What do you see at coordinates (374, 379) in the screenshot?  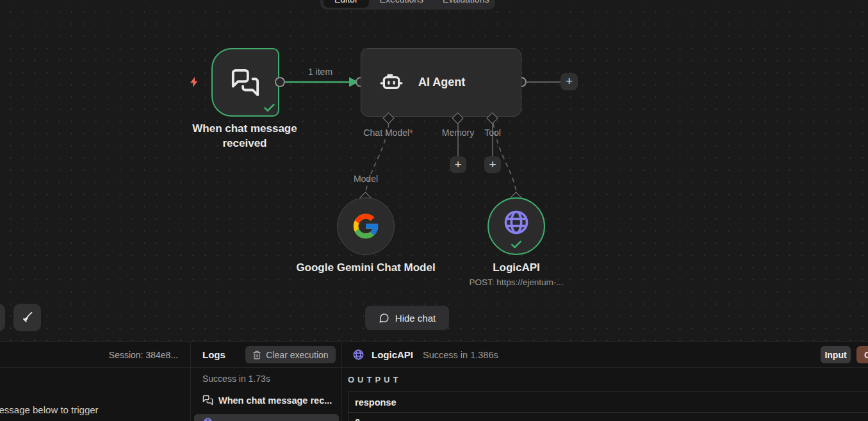 I see `output-section-header: OUTPUT` at bounding box center [374, 379].